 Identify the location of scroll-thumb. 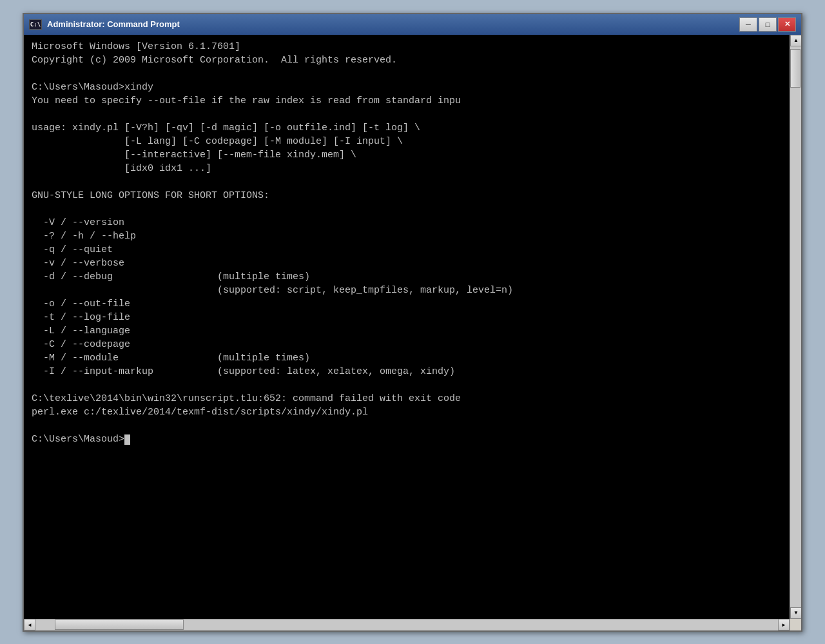
(795, 68).